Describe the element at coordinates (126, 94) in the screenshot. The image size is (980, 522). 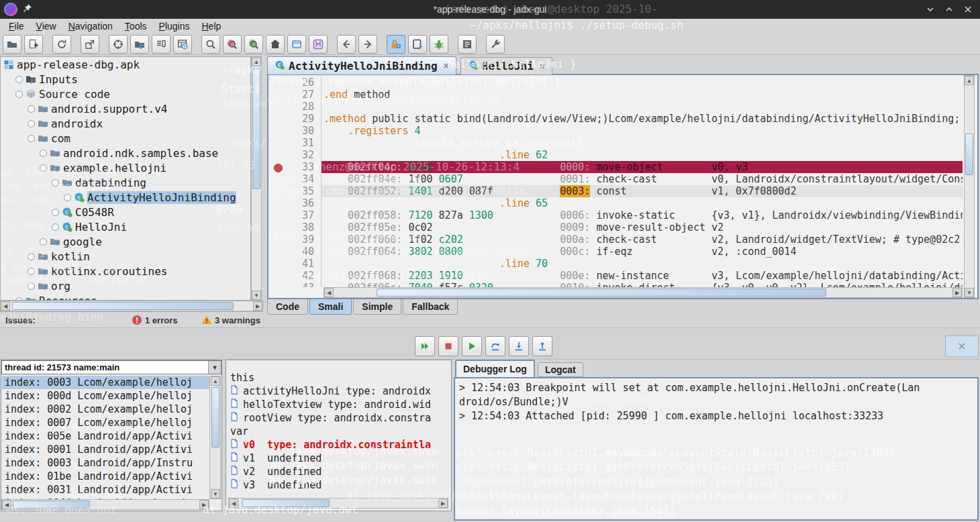
I see `tree-item-source-code: Source code` at that location.